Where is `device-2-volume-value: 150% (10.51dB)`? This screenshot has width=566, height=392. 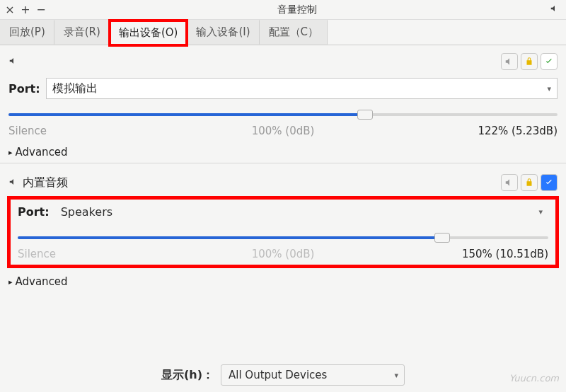
device-2-volume-value: 150% (10.51dB) is located at coordinates (505, 254).